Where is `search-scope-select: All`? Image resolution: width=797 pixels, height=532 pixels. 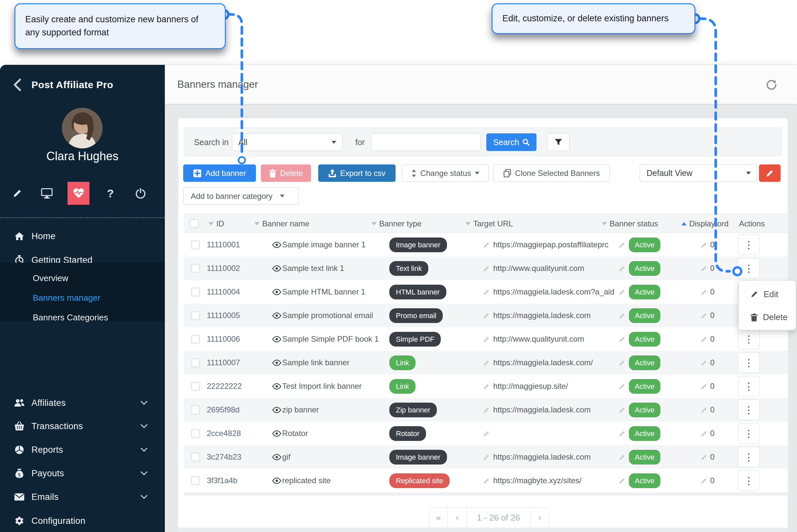 search-scope-select: All is located at coordinates (287, 142).